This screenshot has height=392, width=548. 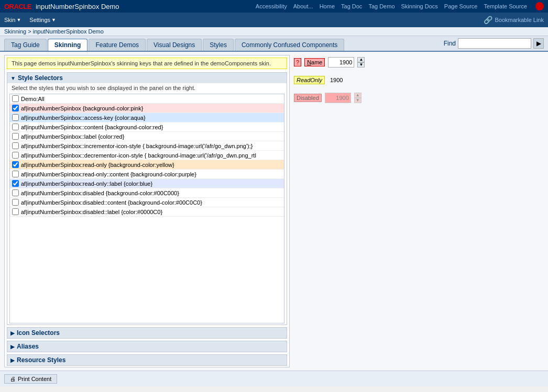 What do you see at coordinates (505, 6) in the screenshot?
I see `nav-link-templatesource: Template Source` at bounding box center [505, 6].